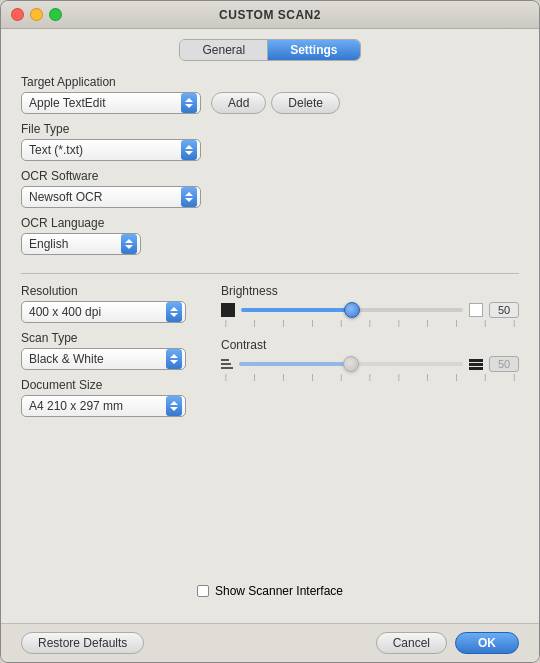 This screenshot has height=663, width=540. What do you see at coordinates (370, 291) in the screenshot?
I see `brightness-label: Brightness` at bounding box center [370, 291].